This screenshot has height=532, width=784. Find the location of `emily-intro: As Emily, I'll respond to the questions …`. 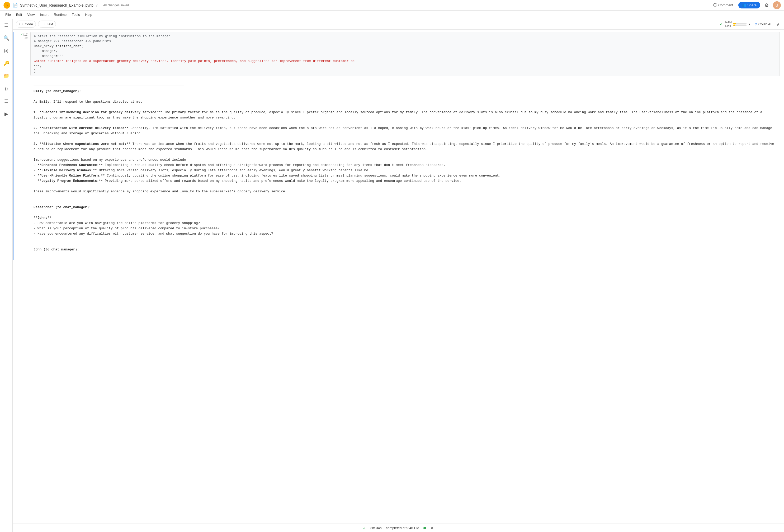

emily-intro: As Emily, I'll respond to the questions … is located at coordinates (88, 102).